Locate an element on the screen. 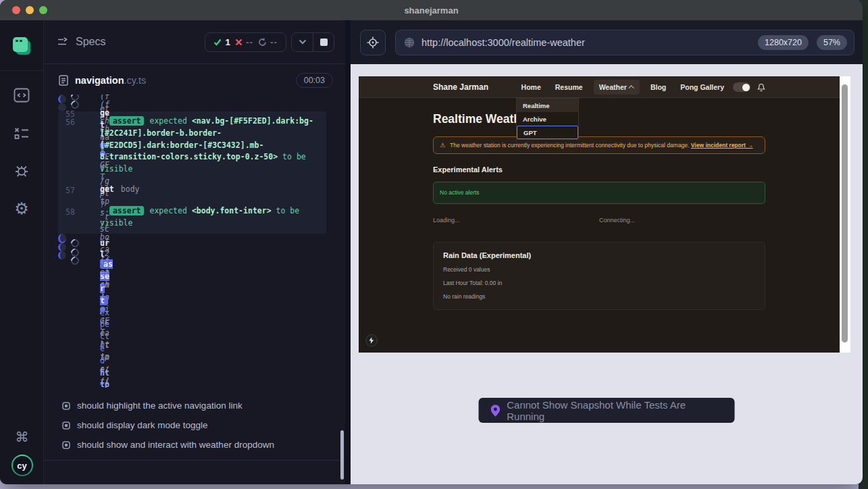  log-command-text: -assertexpected<body.font-inter>to be vi… is located at coordinates (213, 217).